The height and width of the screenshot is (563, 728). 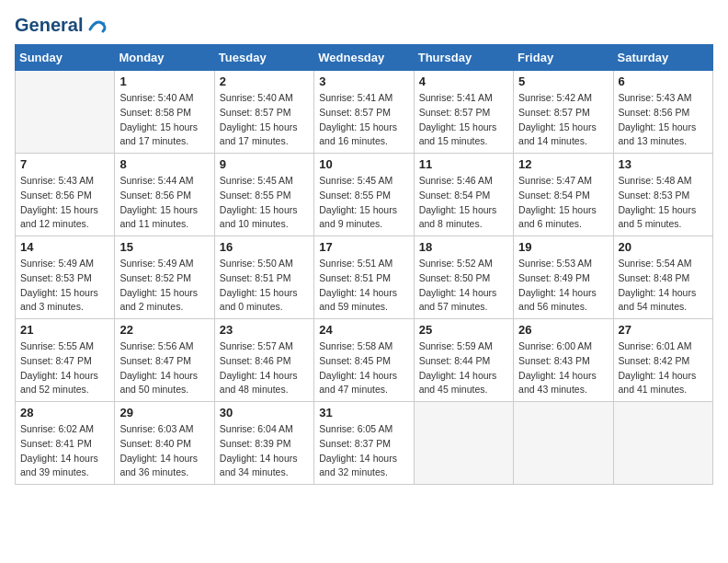 What do you see at coordinates (164, 247) in the screenshot?
I see `day-number: 15` at bounding box center [164, 247].